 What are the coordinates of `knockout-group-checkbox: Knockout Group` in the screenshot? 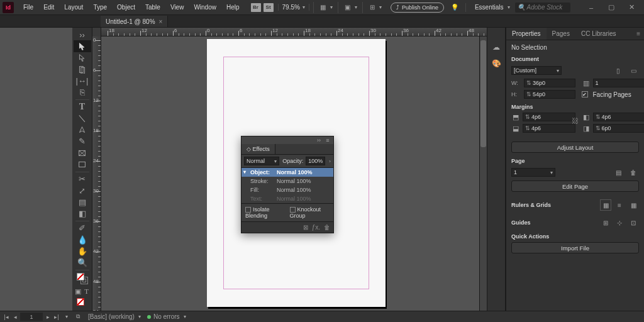 It's located at (309, 213).